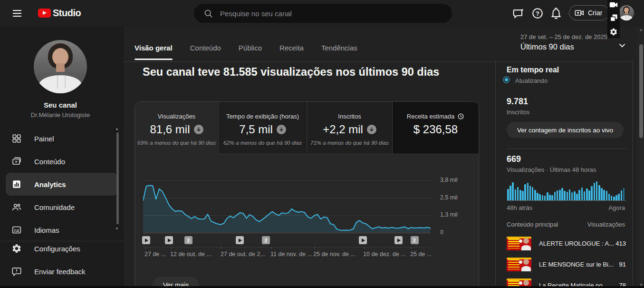 This screenshot has height=288, width=644. I want to click on channel-search, so click(323, 13).